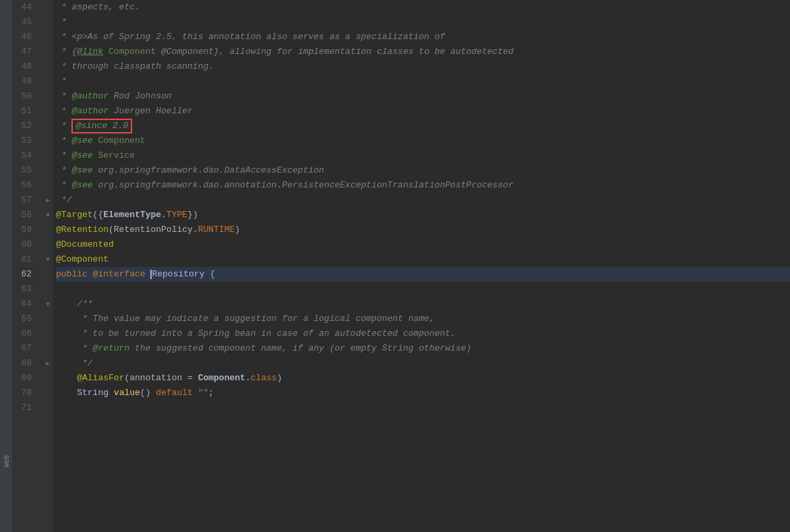  I want to click on code-method-70: value, so click(127, 393).